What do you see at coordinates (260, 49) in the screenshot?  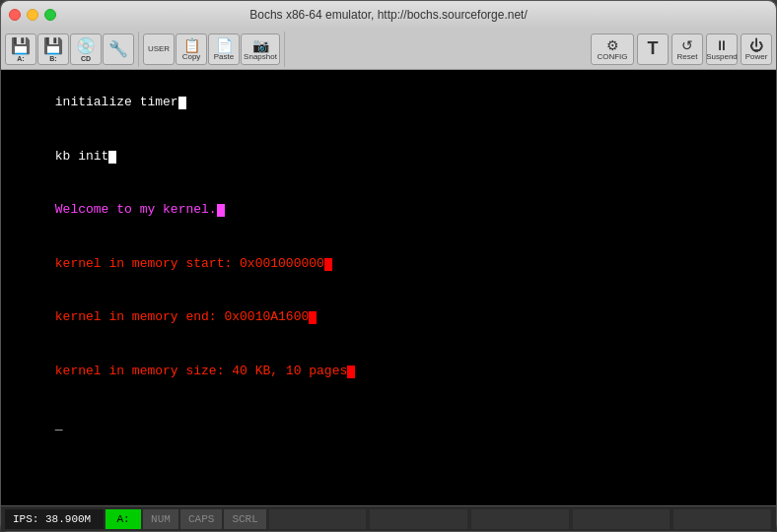 I see `snapshot-section: 📷 Snapshot` at bounding box center [260, 49].